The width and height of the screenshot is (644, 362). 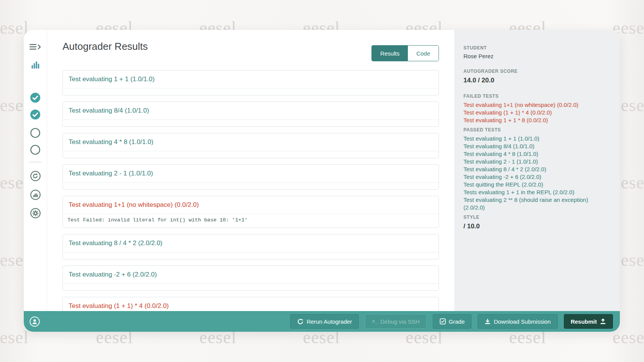 What do you see at coordinates (251, 278) in the screenshot?
I see `test-card: Test evaluating -2 + 6 (2.0/2.0)` at bounding box center [251, 278].